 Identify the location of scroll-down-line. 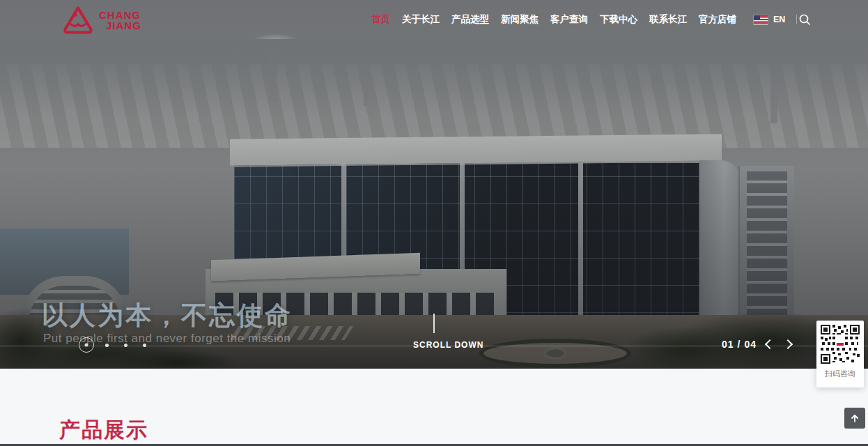
(434, 323).